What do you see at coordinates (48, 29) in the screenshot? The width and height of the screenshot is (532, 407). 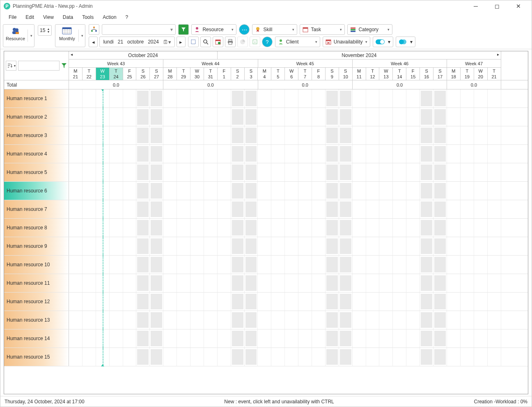 I see `spinner-up: ▲` at bounding box center [48, 29].